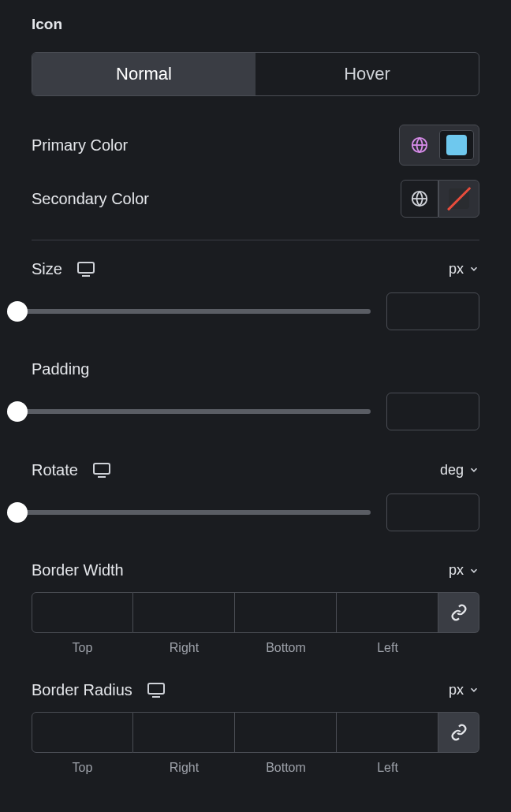 This screenshot has width=511, height=812. Describe the element at coordinates (47, 270) in the screenshot. I see `size-label: Size` at that location.